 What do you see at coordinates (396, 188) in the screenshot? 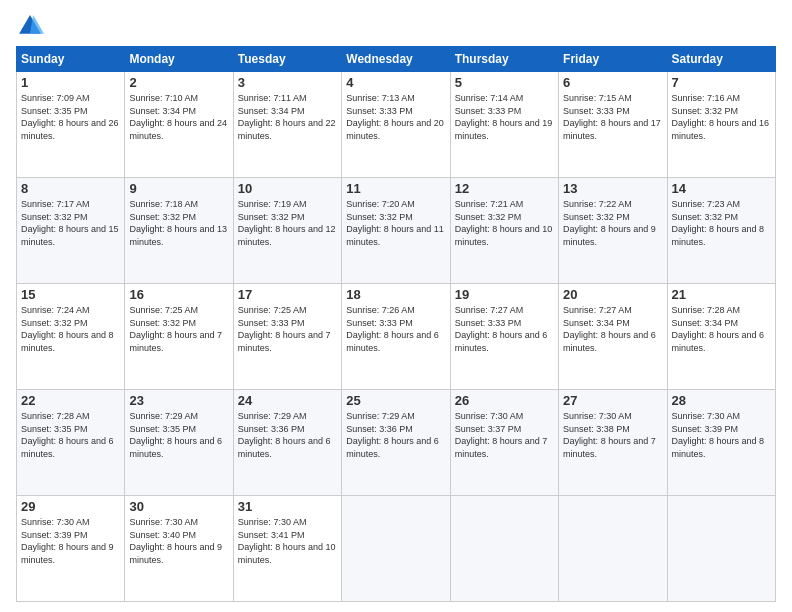
I see `day-number: 11` at bounding box center [396, 188].